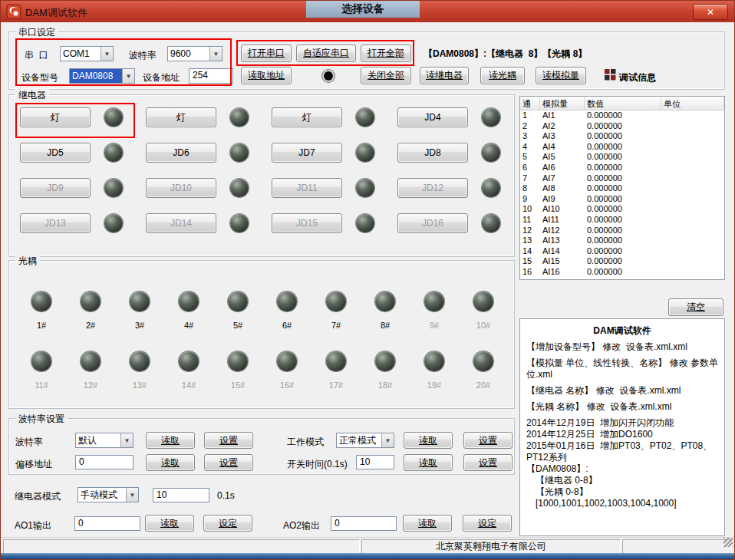 Image resolution: width=735 pixels, height=560 pixels. I want to click on auto-serial-button: 自适应串口, so click(326, 54).